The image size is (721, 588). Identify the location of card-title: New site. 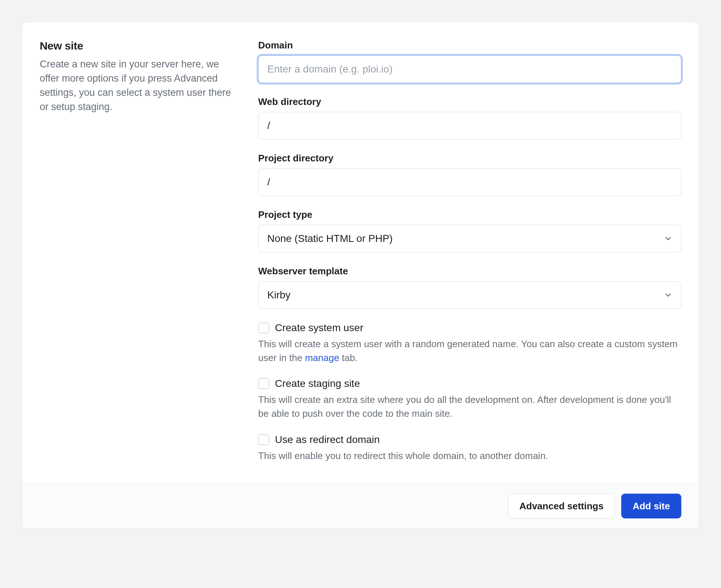
(138, 46).